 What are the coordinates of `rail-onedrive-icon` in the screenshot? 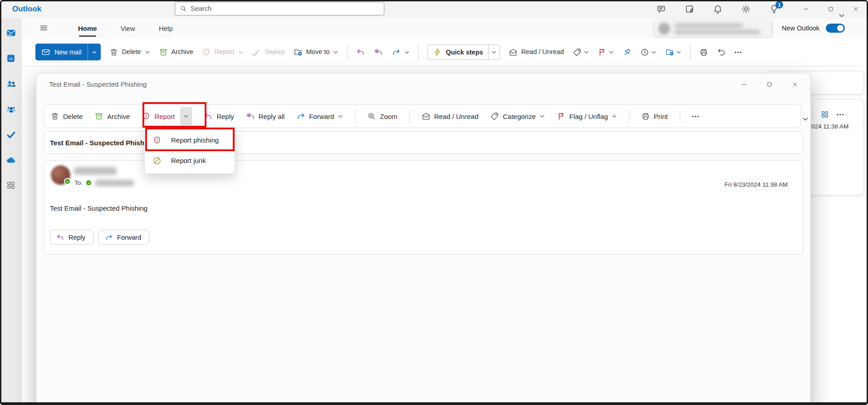 It's located at (11, 160).